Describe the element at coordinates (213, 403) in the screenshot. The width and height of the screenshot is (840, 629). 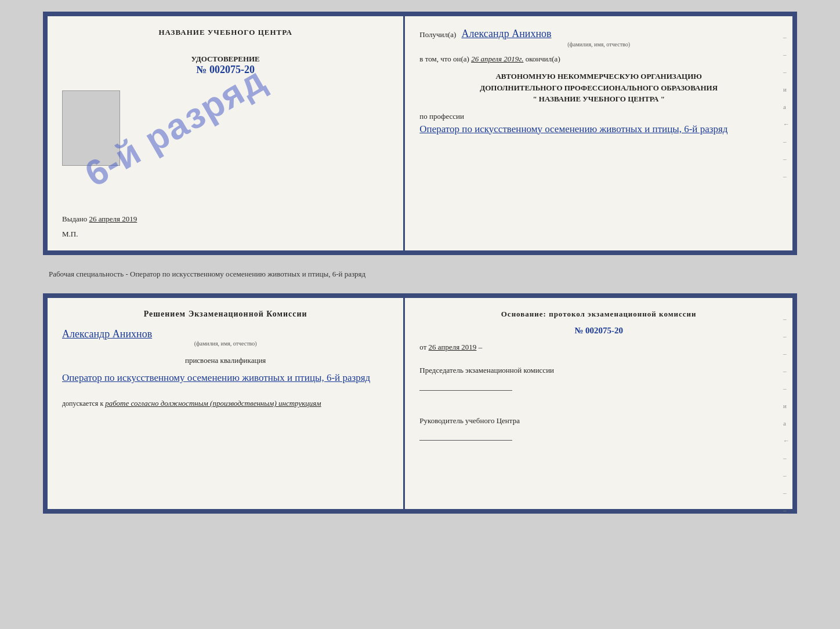
I see `admitted-value: работе согласно должностным (производств…` at that location.